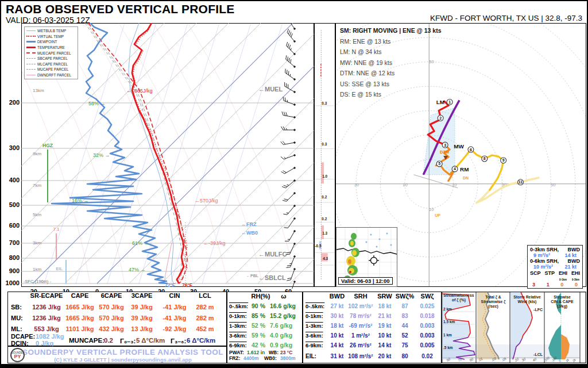 This screenshot has width=588, height=368. What do you see at coordinates (440, 102) in the screenshot?
I see `lm-marker-label: LM` at bounding box center [440, 102].